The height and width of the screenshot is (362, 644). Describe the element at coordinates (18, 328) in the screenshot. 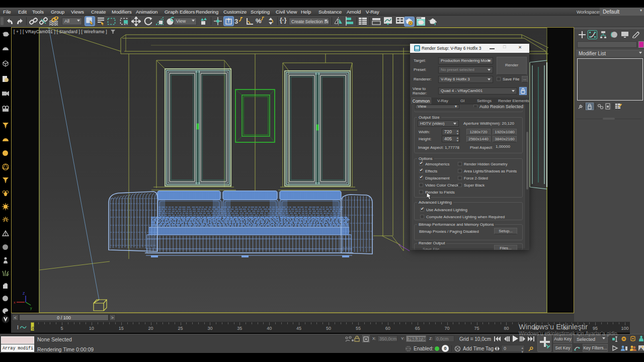

I see `svg-text: I` at that location.